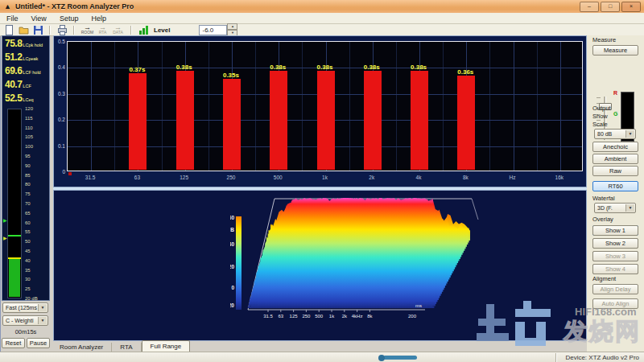 The width and height of the screenshot is (644, 362). Describe the element at coordinates (31, 59) in the screenshot. I see `reading-label: LCpeak` at that location.